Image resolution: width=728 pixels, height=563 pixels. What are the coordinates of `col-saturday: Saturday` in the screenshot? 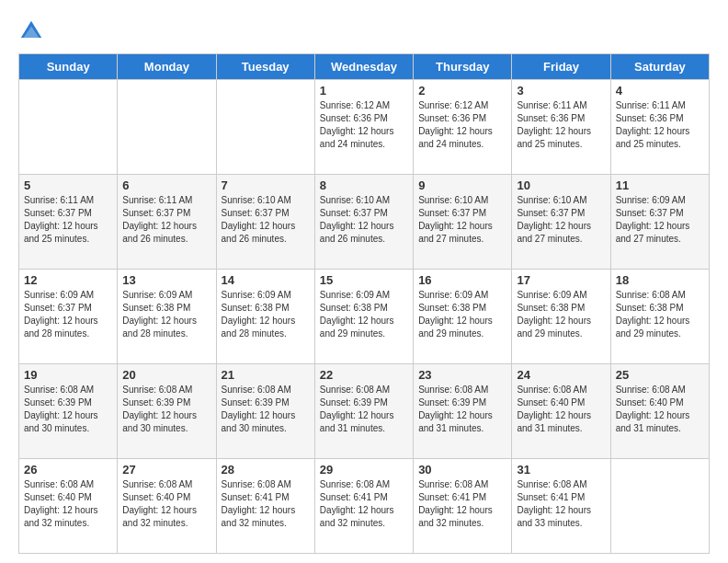 It's located at (660, 67).